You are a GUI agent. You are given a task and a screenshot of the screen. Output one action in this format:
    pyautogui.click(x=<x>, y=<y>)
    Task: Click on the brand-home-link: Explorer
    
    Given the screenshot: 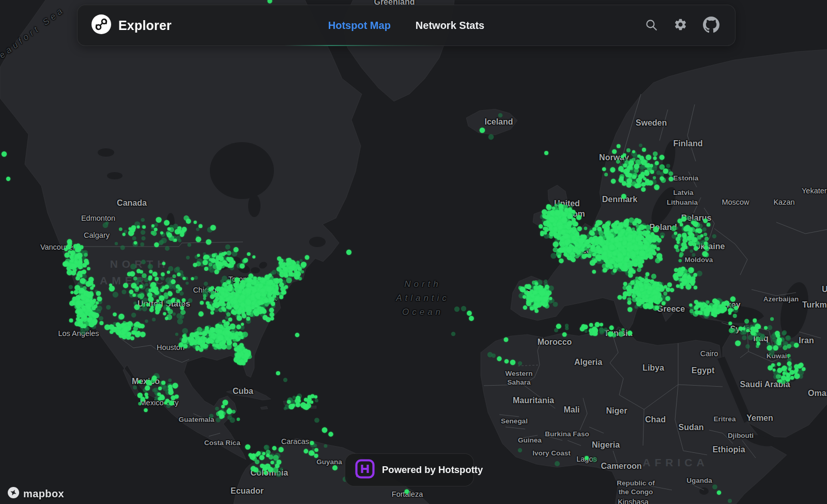 What is the action you would take?
    pyautogui.click(x=125, y=25)
    